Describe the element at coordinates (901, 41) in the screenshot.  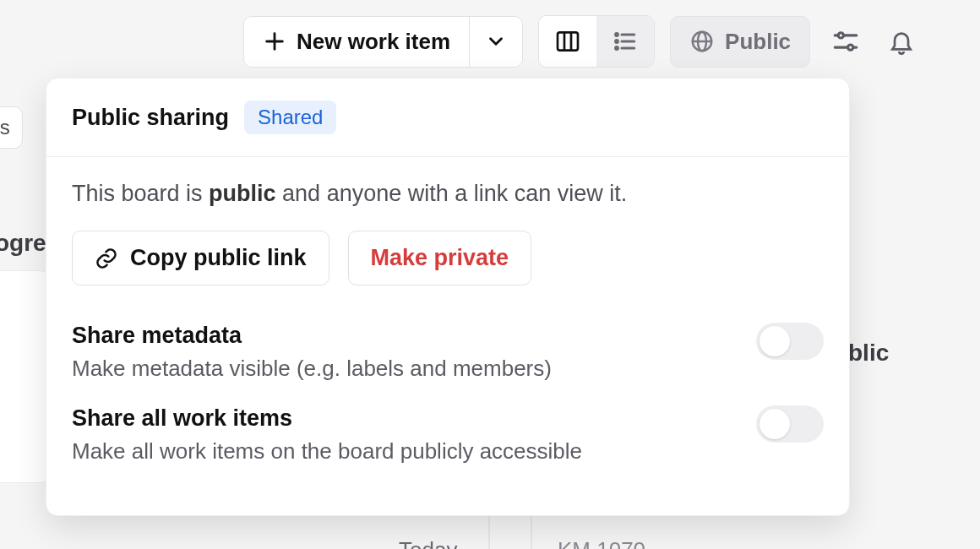
I see `bell-icon` at that location.